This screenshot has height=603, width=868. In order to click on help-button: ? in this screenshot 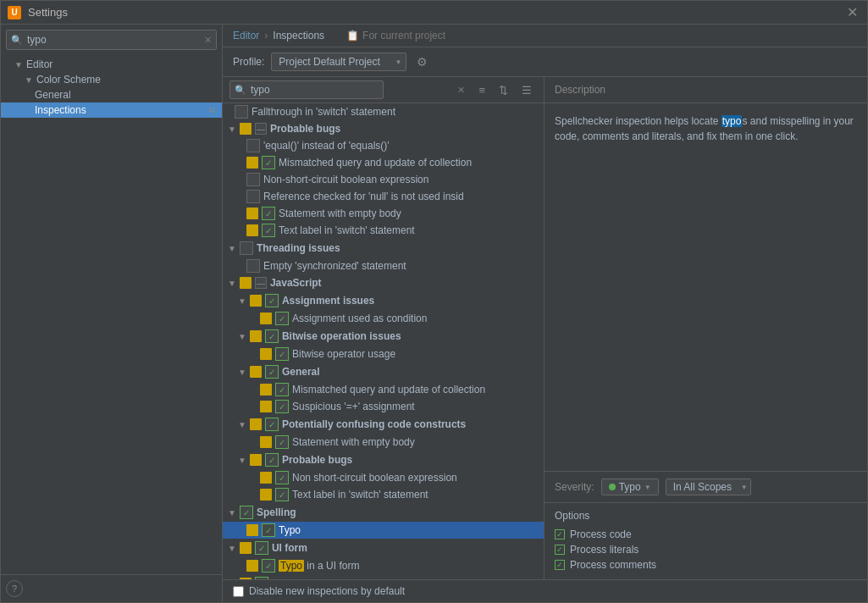, I will do `click(14, 589)`.